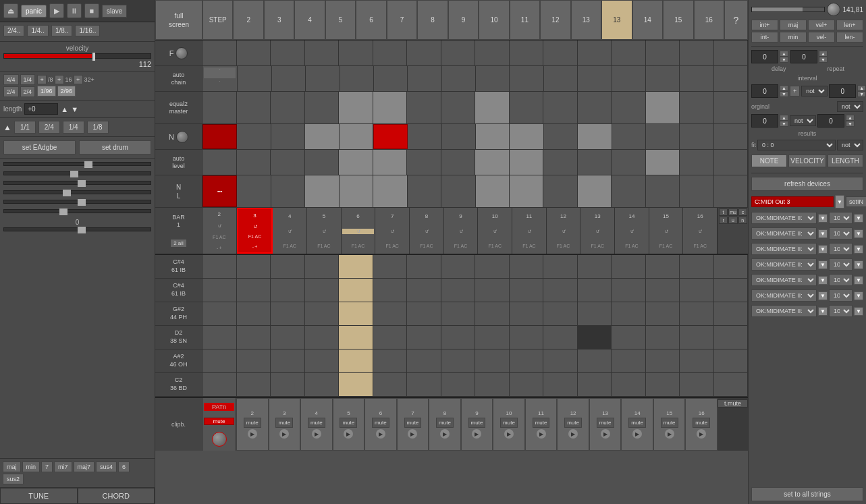 This screenshot has width=866, height=504. Describe the element at coordinates (841, 311) in the screenshot. I see `device-num-7: 10` at that location.